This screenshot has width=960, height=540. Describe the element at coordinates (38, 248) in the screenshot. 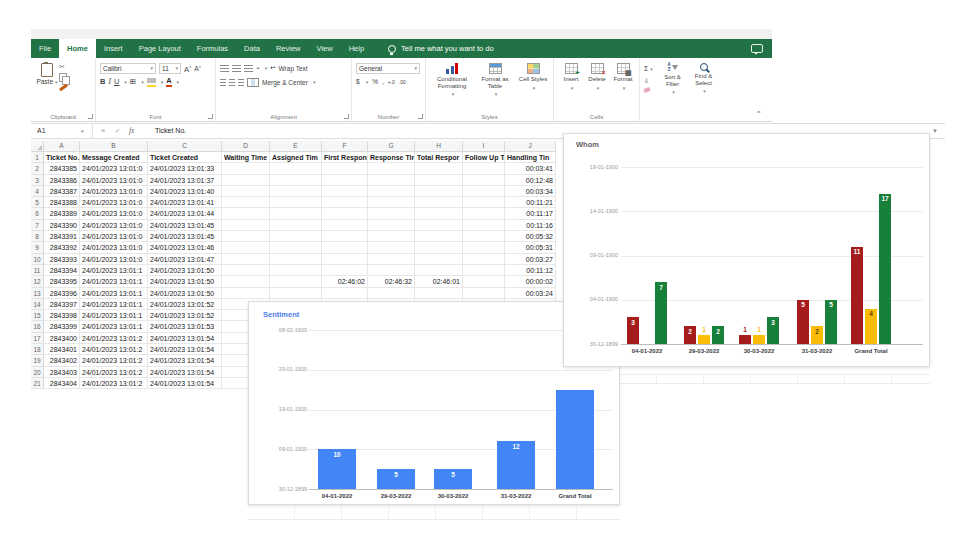

I see `row-header-9: 9` at that location.